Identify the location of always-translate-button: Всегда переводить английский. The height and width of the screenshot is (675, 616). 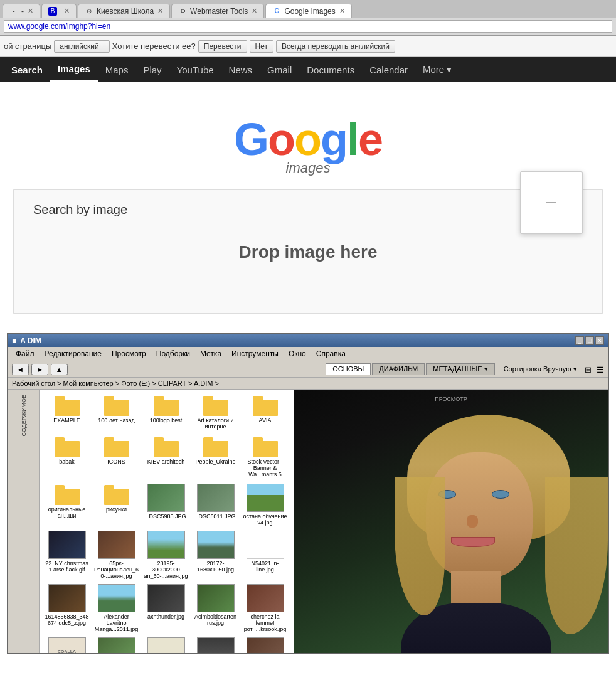
(336, 46).